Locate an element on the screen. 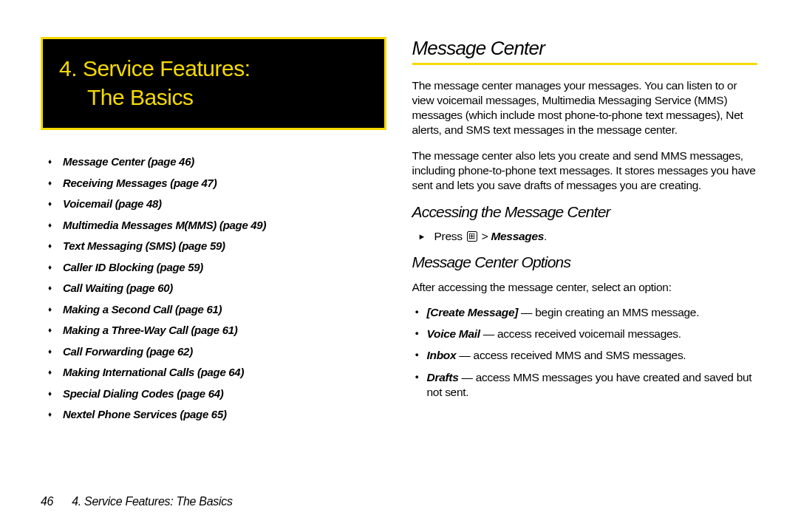 The height and width of the screenshot is (532, 798). option-label: Drafts is located at coordinates (443, 377).